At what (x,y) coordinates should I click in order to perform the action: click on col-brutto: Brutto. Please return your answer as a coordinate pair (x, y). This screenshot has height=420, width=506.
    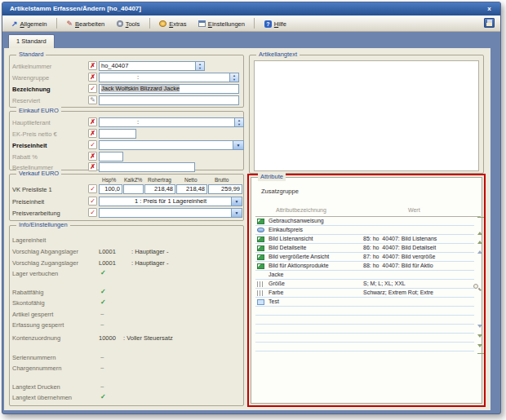
    Looking at the image, I should click on (222, 179).